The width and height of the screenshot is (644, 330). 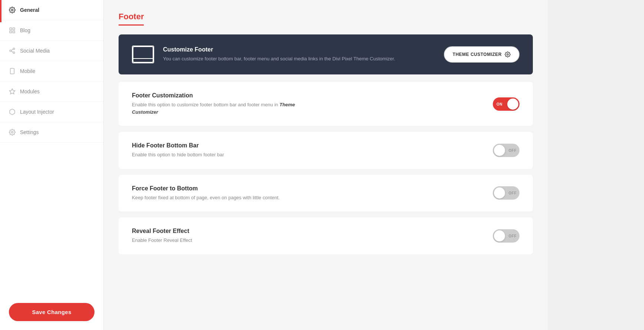 What do you see at coordinates (52, 312) in the screenshot?
I see `save-changes-button: Save Changes` at bounding box center [52, 312].